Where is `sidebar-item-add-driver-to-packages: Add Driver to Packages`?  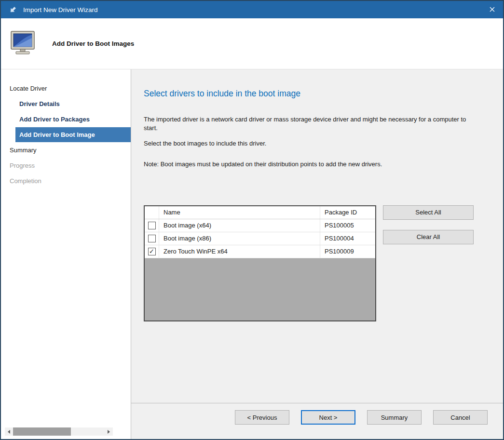
sidebar-item-add-driver-to-packages: Add Driver to Packages is located at coordinates (66, 120).